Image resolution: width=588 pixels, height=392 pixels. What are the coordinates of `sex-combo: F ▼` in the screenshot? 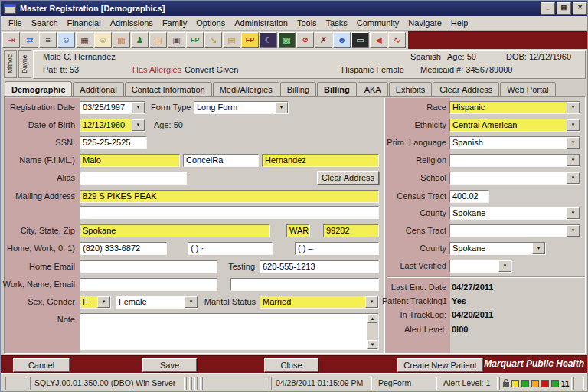 It's located at (95, 302).